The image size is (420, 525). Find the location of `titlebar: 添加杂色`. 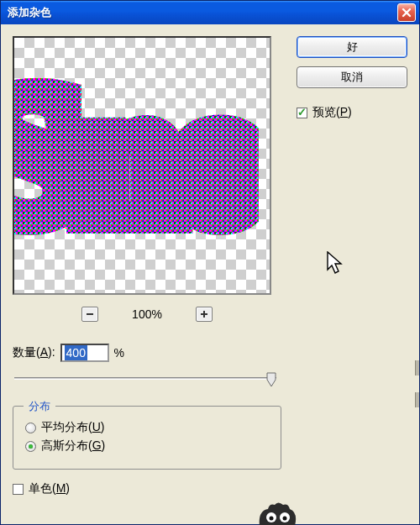

titlebar: 添加杂色 is located at coordinates (210, 13).